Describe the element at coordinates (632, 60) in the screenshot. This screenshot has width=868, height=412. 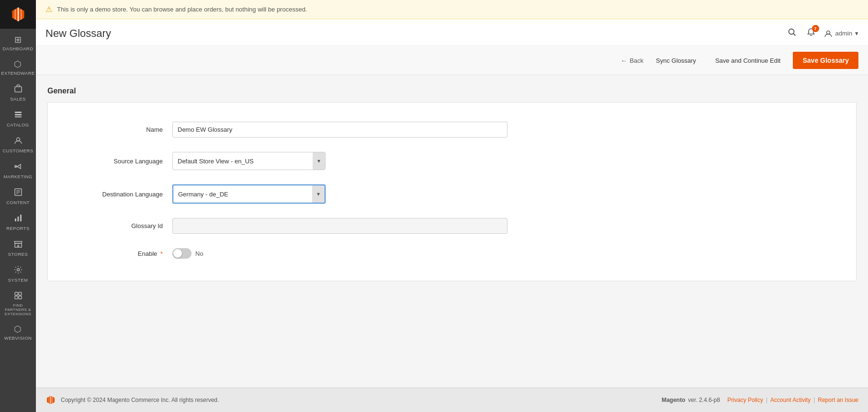
I see `back-button: ← Back` at that location.